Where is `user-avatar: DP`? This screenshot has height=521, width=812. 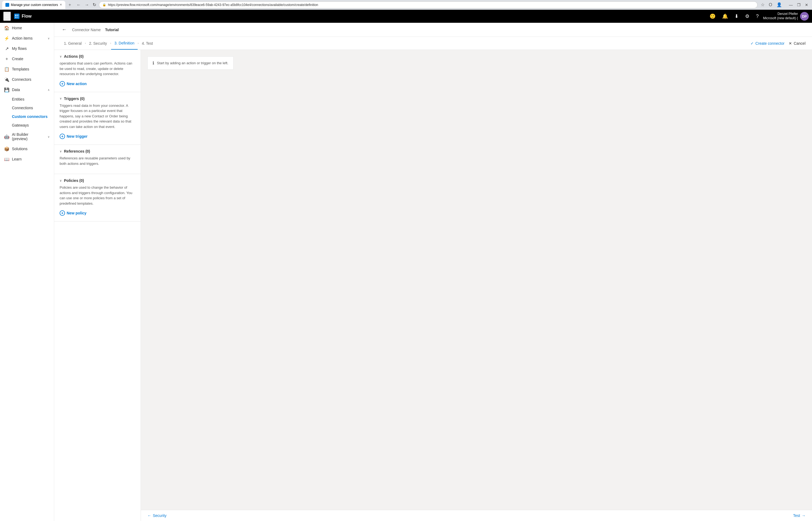 user-avatar: DP is located at coordinates (805, 16).